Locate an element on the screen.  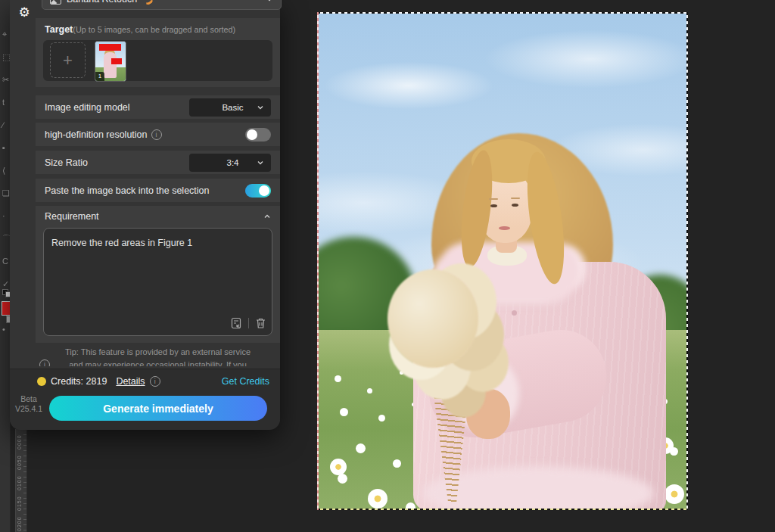
ps-tool-list: ⌖⬚✂t∕▪⟨❏·⌒C✓⌁• is located at coordinates (5, 167).